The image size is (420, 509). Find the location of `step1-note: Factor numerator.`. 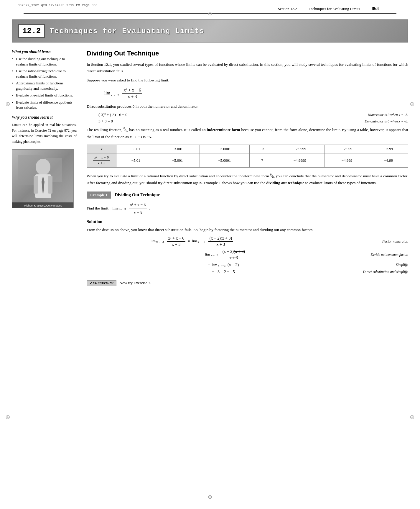

step1-note: Factor numerator. is located at coordinates (353, 241).